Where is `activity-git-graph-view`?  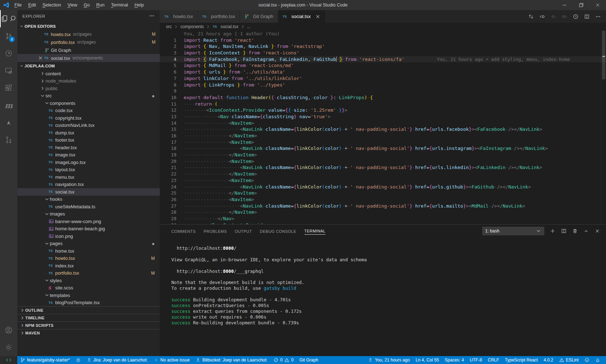
activity-git-graph-view is located at coordinates (9, 140).